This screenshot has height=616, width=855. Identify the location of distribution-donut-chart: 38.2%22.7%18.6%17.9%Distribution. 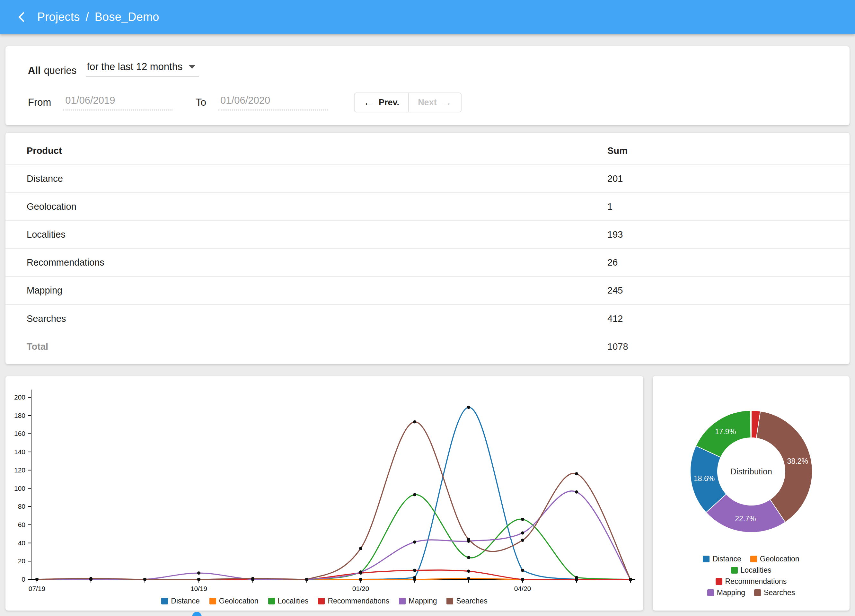
(751, 463).